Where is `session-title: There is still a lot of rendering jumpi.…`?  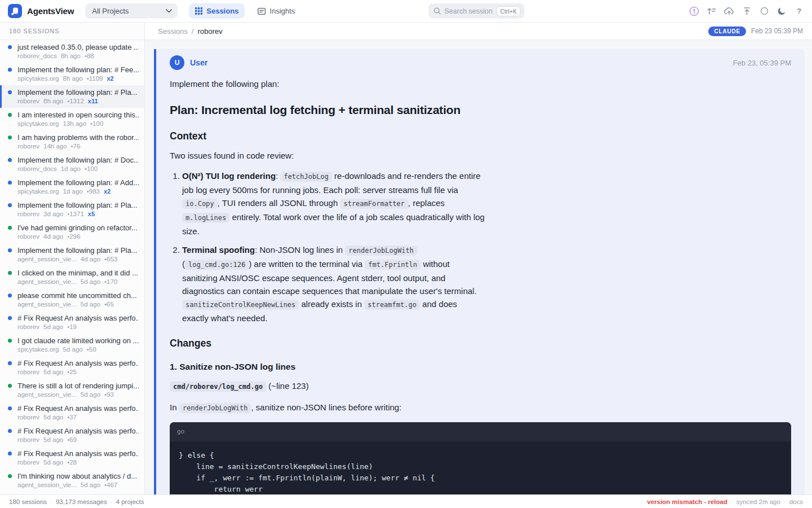
session-title: There is still a lot of rendering jumpi.… is located at coordinates (78, 386).